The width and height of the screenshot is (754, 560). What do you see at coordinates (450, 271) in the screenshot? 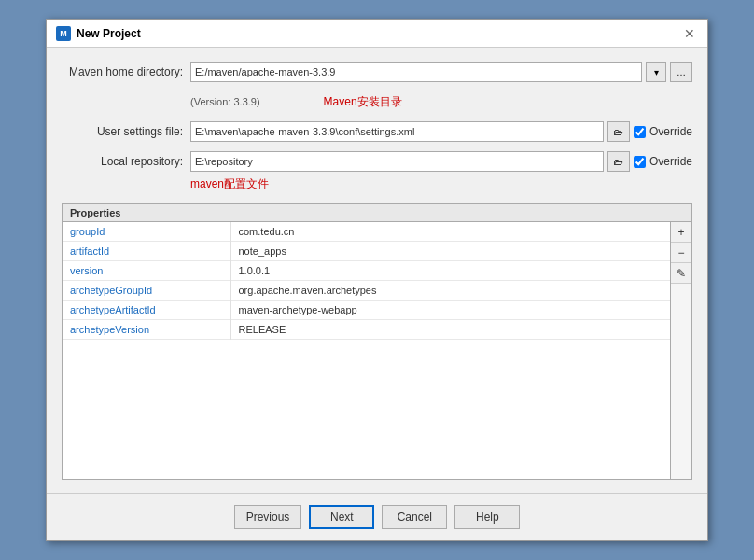
I see `prop-value: 1.0.0.1` at bounding box center [450, 271].